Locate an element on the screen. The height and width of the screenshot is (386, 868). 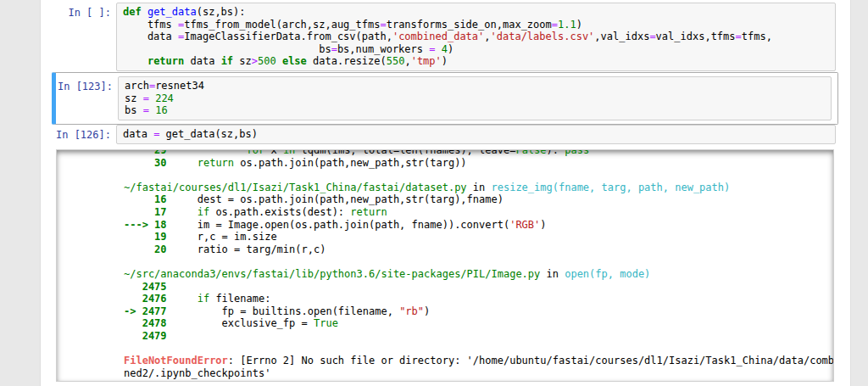
code-line: arch=resnet34 is located at coordinates (475, 87).